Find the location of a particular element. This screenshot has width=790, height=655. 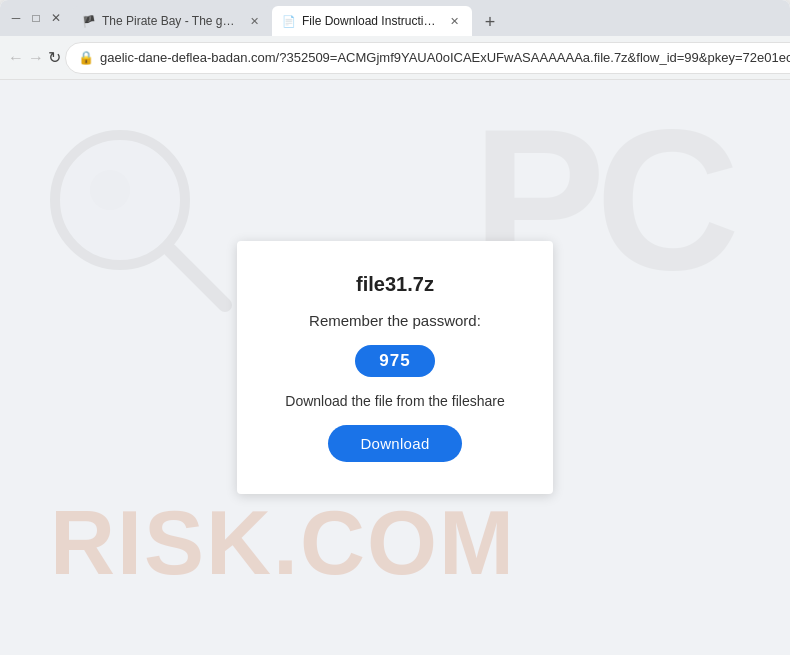

close-button: ✕ is located at coordinates (56, 18).